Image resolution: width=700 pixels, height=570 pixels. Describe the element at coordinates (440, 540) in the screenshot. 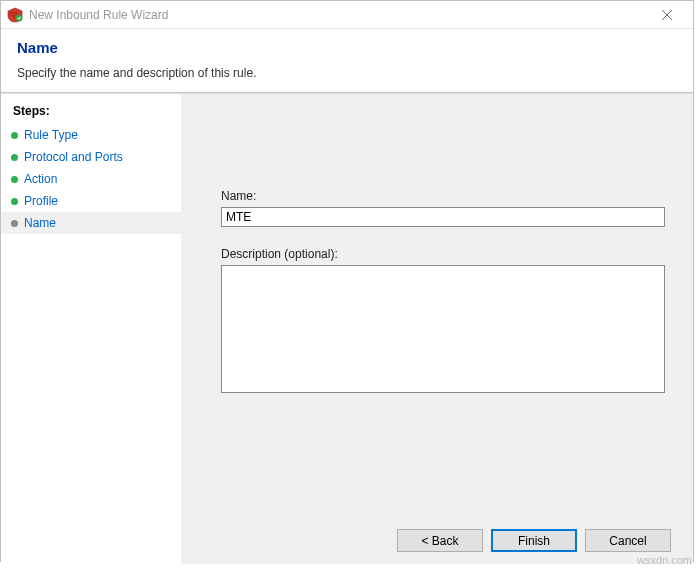

I see `back-button: < Back` at that location.